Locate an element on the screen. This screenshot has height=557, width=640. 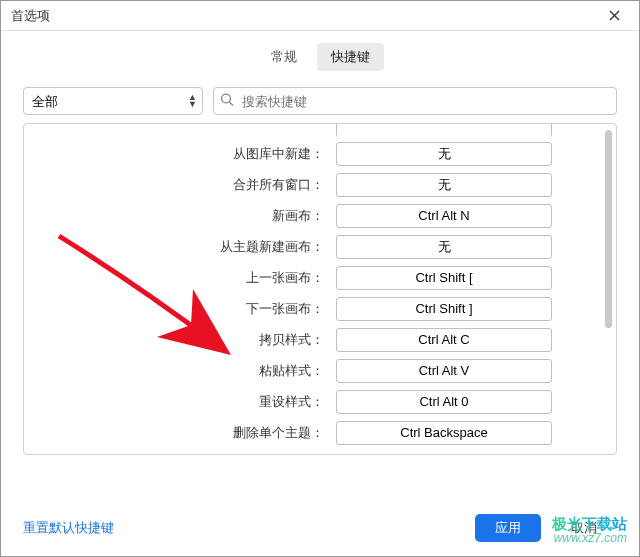
filter-toolbar: 全部 ▲▼ is located at coordinates (320, 102).